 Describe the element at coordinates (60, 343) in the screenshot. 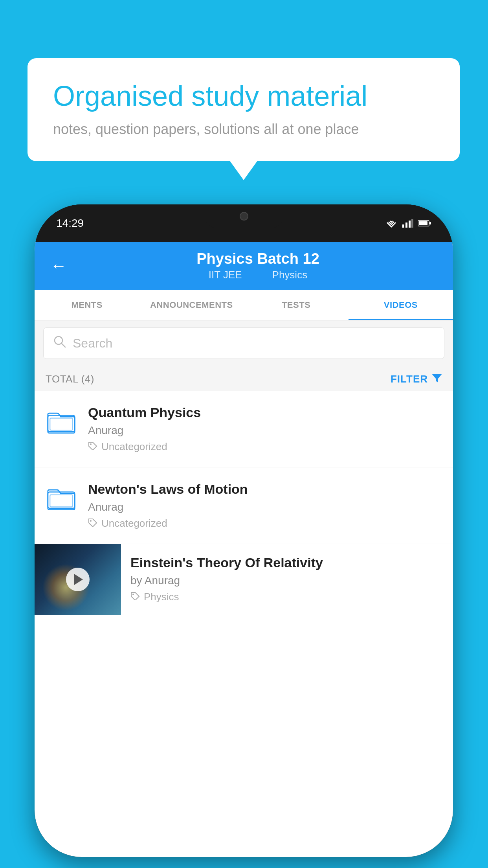

I see `search-icon` at that location.